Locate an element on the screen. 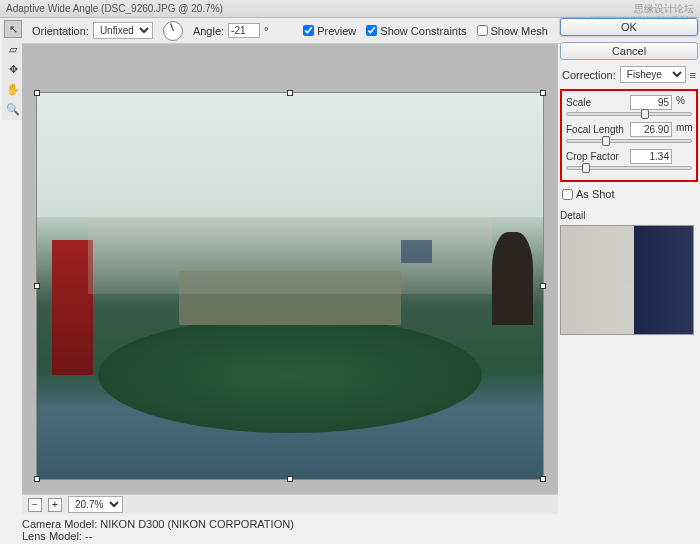 This screenshot has width=700, height=544. crop-input is located at coordinates (651, 156).